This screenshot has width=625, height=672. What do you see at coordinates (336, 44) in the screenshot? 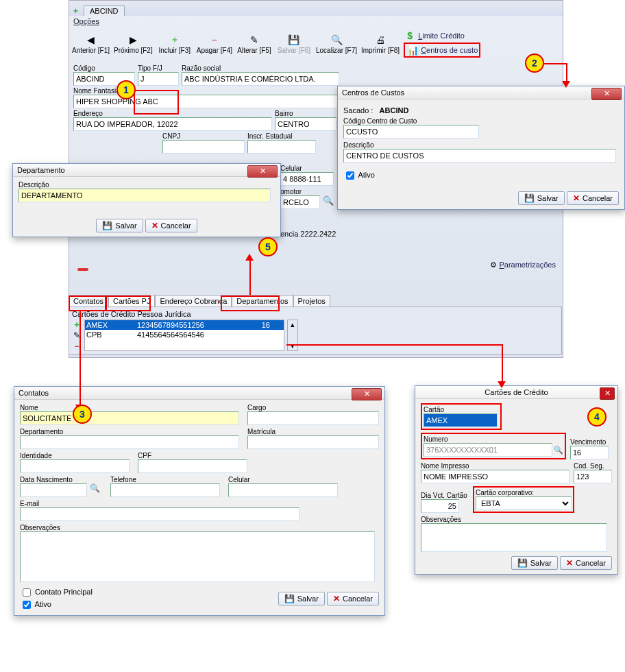
I see `localizar-button: 🔍 Localizar [F7]` at bounding box center [336, 44].